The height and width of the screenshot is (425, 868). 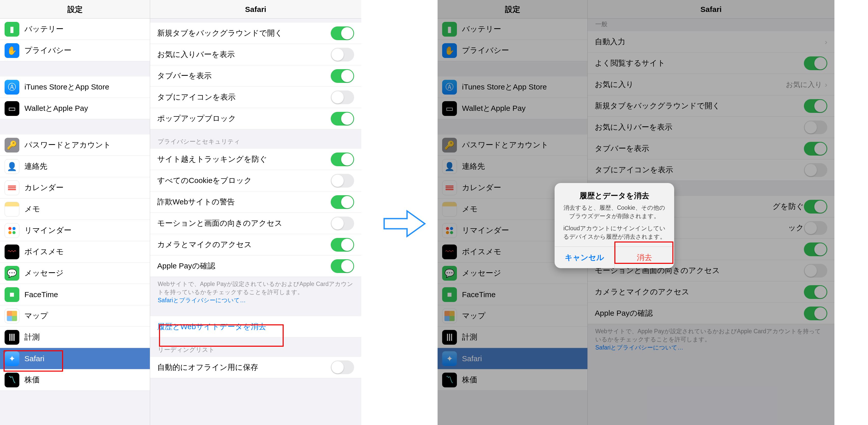 I want to click on sidebar-title: 設定, so click(x=75, y=9).